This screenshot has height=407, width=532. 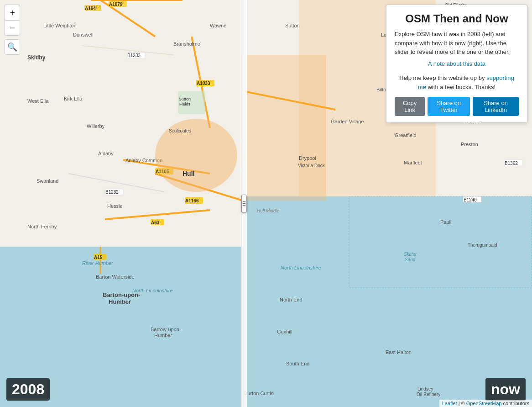 I want to click on panel-help-text: Help me keep this website up by supporti…, so click(x=457, y=82).